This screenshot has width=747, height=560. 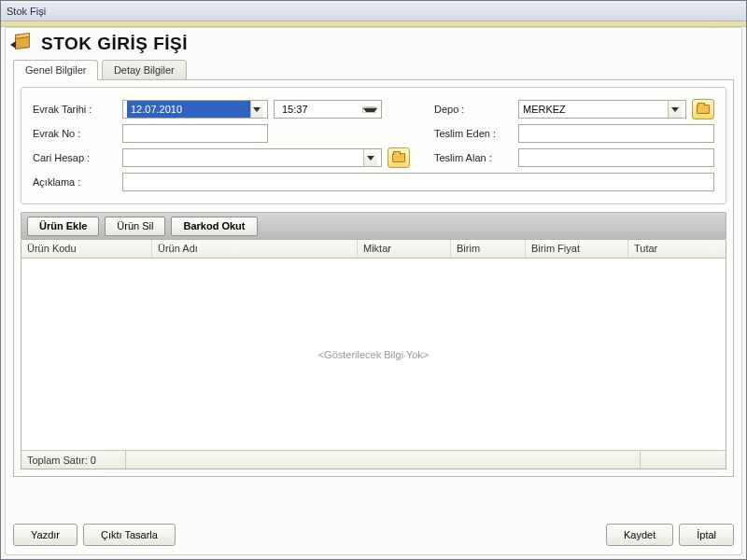 What do you see at coordinates (399, 158) in the screenshot?
I see `cari-hesap-browse-button` at bounding box center [399, 158].